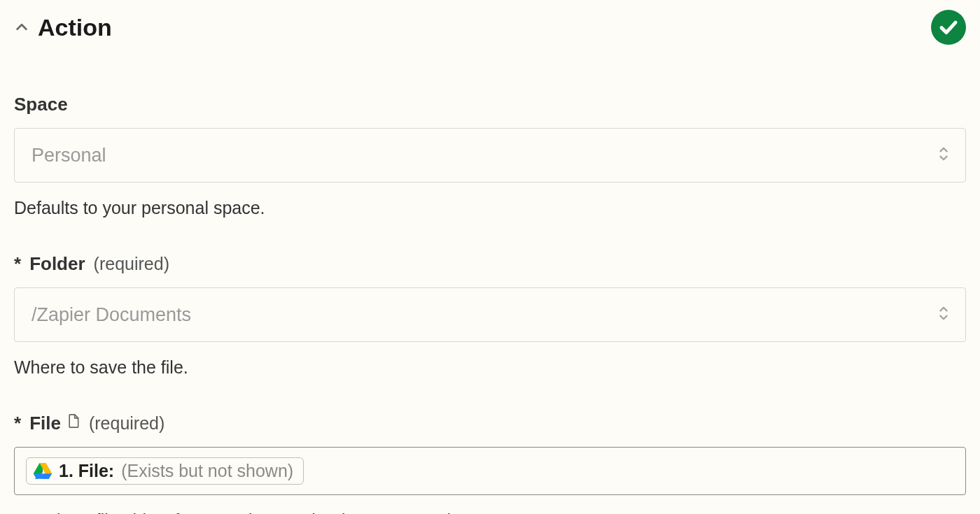 Image resolution: width=980 pixels, height=514 pixels. What do you see at coordinates (127, 424) in the screenshot?
I see `file-required-note: (required)` at bounding box center [127, 424].